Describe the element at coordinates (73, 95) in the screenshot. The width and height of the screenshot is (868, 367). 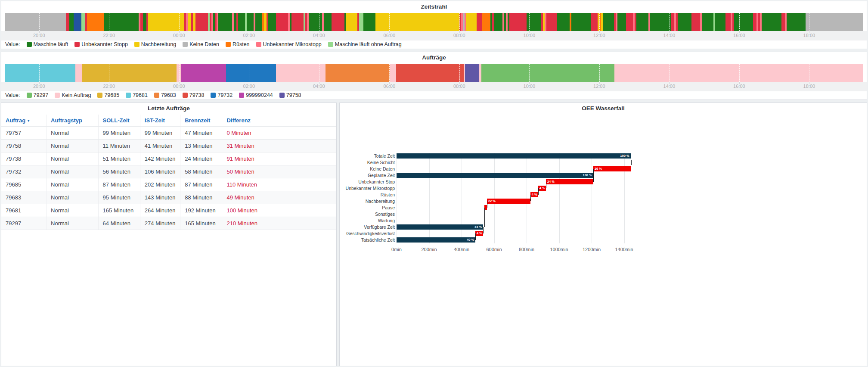
I see `auftraege-legend-item: Kein Auftrag` at that location.